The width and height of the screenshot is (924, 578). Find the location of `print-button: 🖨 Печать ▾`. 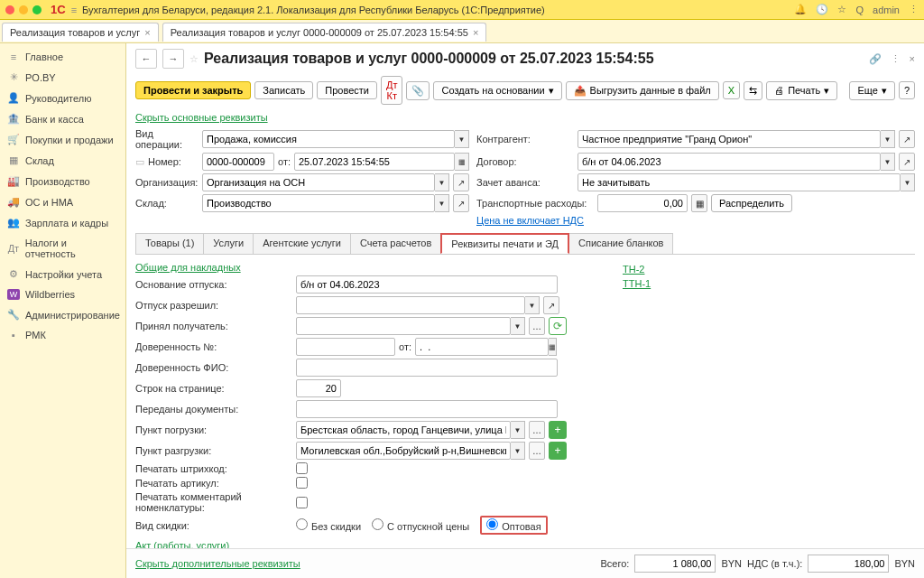

print-button: 🖨 Печать ▾ is located at coordinates (801, 90).